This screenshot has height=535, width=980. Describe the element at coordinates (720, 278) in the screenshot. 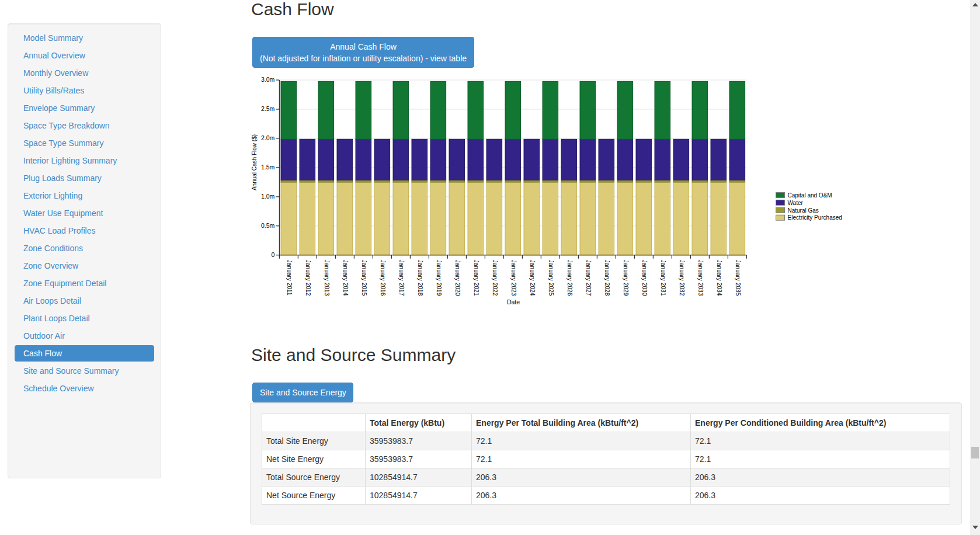

I see `svg-text: January 2034` at that location.